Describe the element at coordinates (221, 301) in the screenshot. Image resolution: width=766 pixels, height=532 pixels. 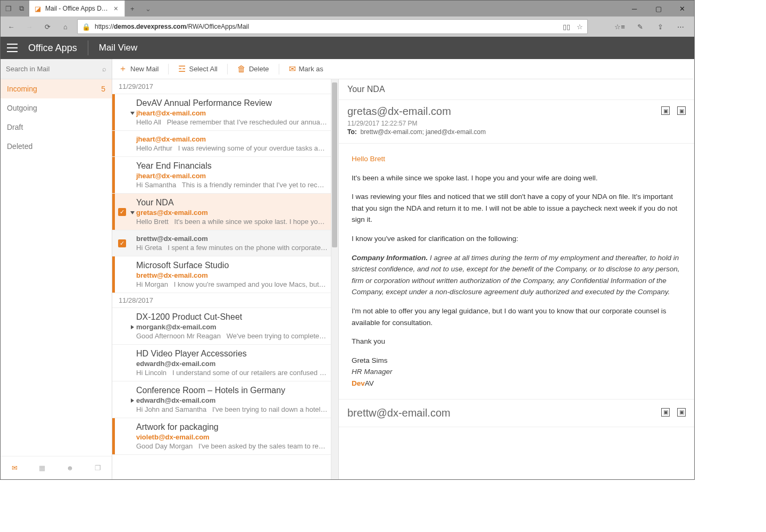
I see `date-header: 11/28/2017` at that location.